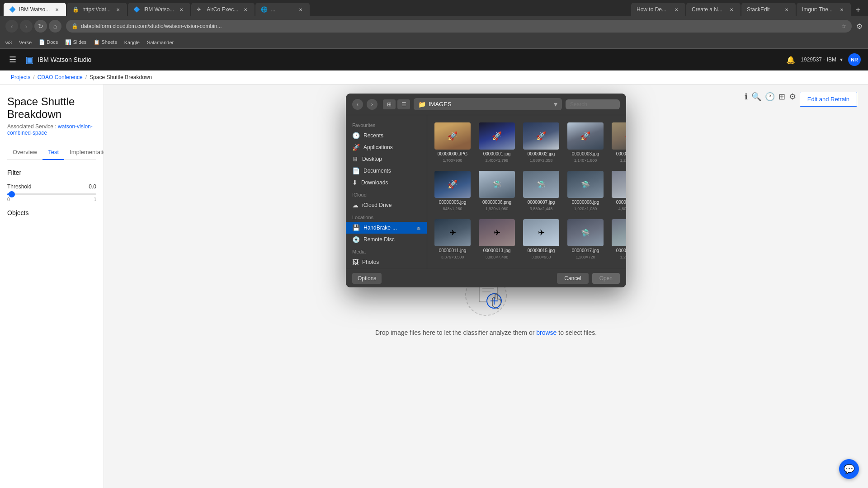 The width and height of the screenshot is (868, 488). I want to click on tab-close-3: ✕, so click(181, 9).